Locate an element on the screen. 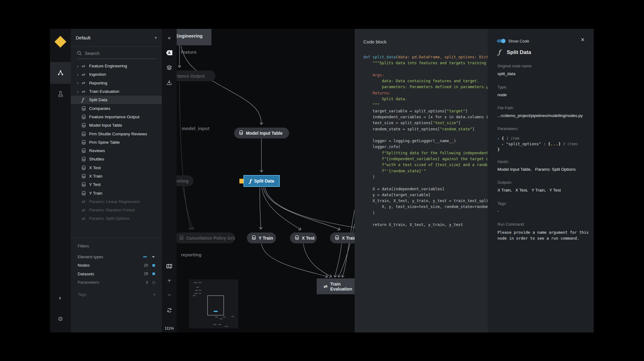 The height and width of the screenshot is (361, 644). tree-item-ingestion: ›⇌Ingestion is located at coordinates (116, 74).